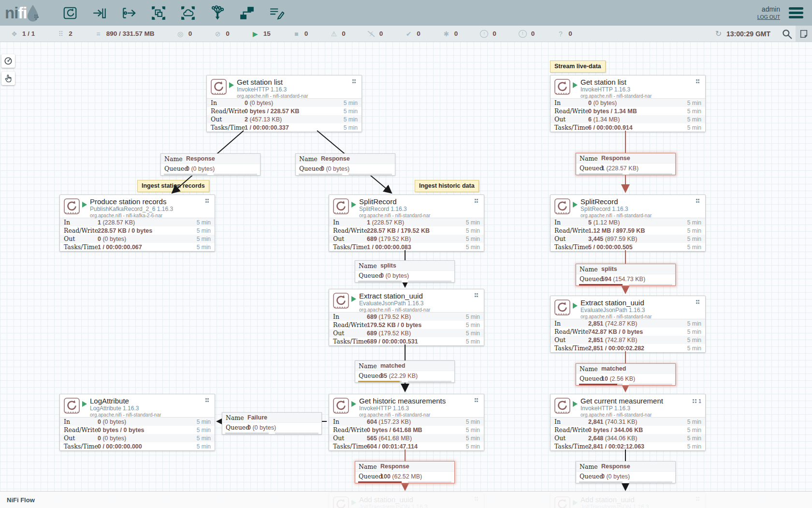 This screenshot has width=812, height=508. I want to click on connection-name-value: Failure, so click(257, 418).